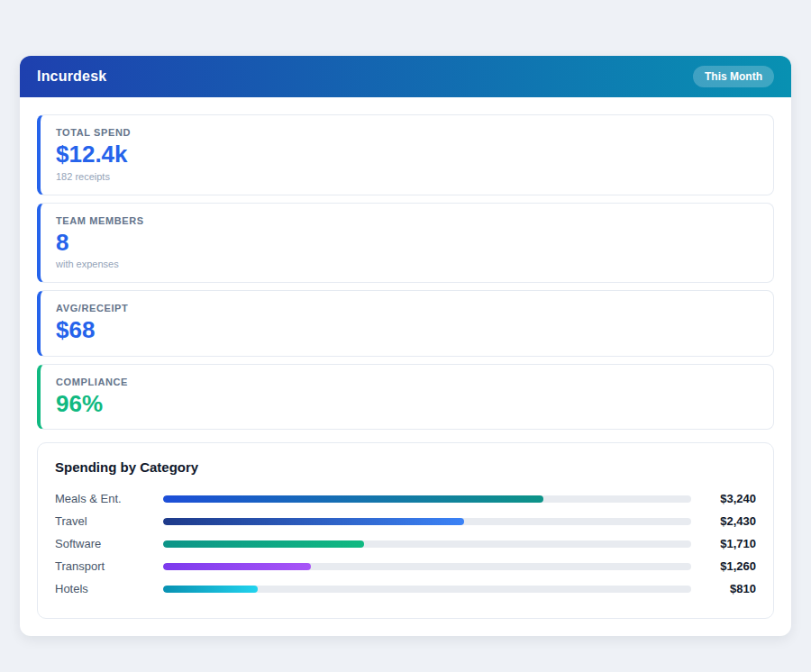 The image size is (811, 672). What do you see at coordinates (314, 522) in the screenshot?
I see `bar-fill-travel` at bounding box center [314, 522].